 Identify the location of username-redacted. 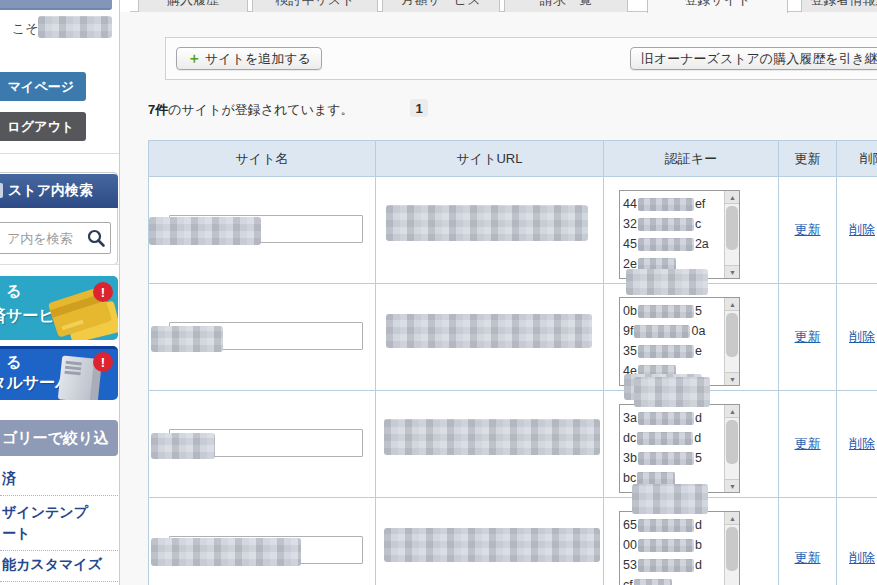
(75, 27).